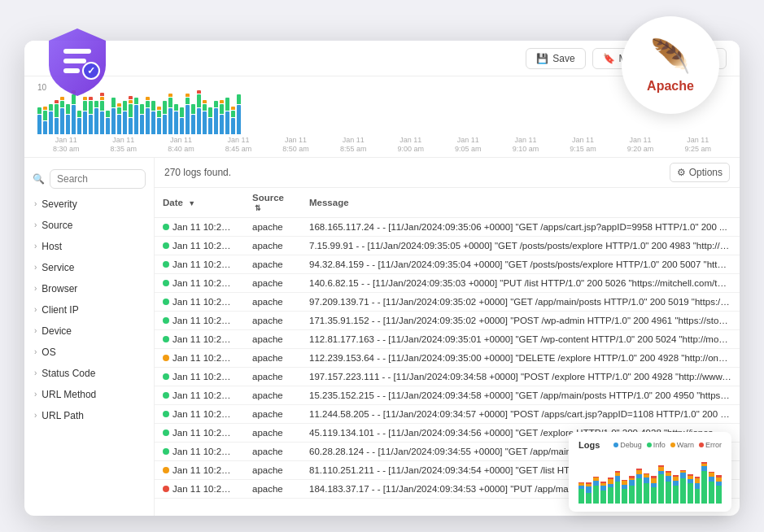 This screenshot has height=532, width=764. I want to click on date-cell: Jan 11 10:27:38, so click(199, 358).